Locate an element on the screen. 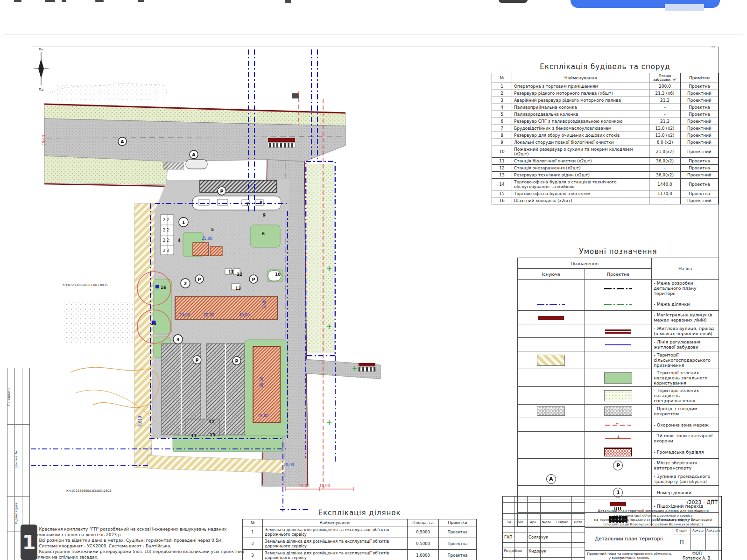  col-zm: Зм. is located at coordinates (509, 522).